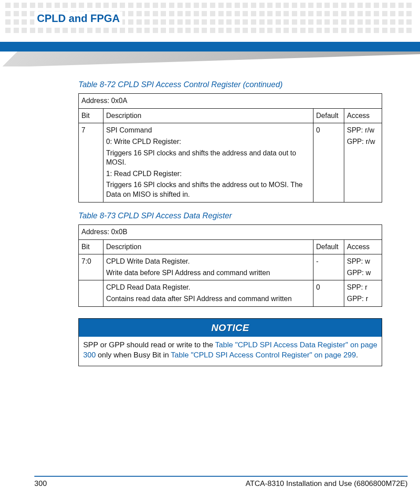 The image size is (420, 504). I want to click on cell-bit: 7, so click(91, 163).